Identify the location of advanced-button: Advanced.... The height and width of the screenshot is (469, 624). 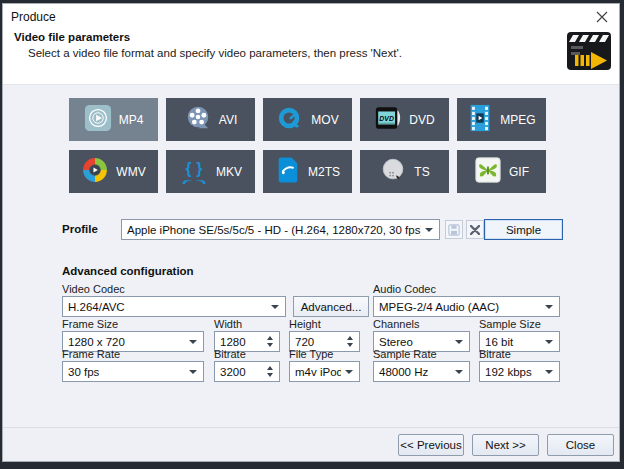
(331, 306).